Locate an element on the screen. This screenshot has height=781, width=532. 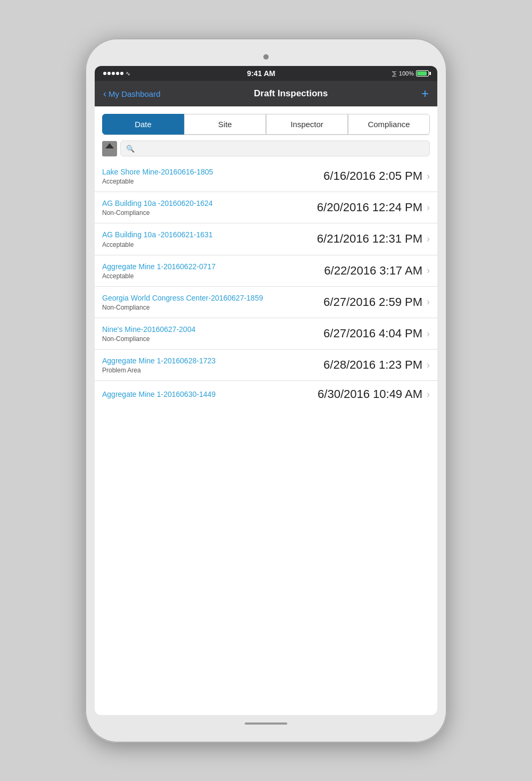
bluetooth-icon: ⅀ is located at coordinates (395, 73).